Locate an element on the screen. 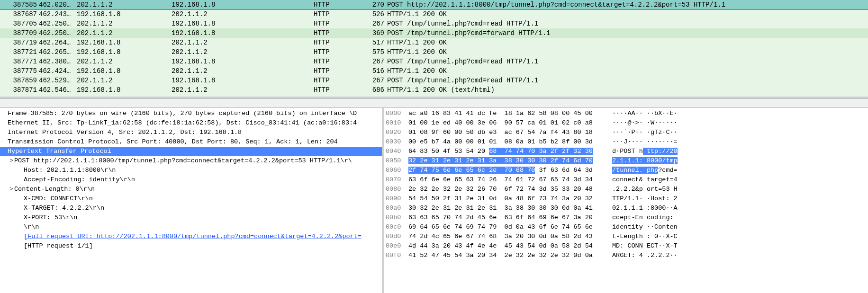  detail-line: X-TARGET: 4.2.2.2\r\n is located at coordinates (191, 208).